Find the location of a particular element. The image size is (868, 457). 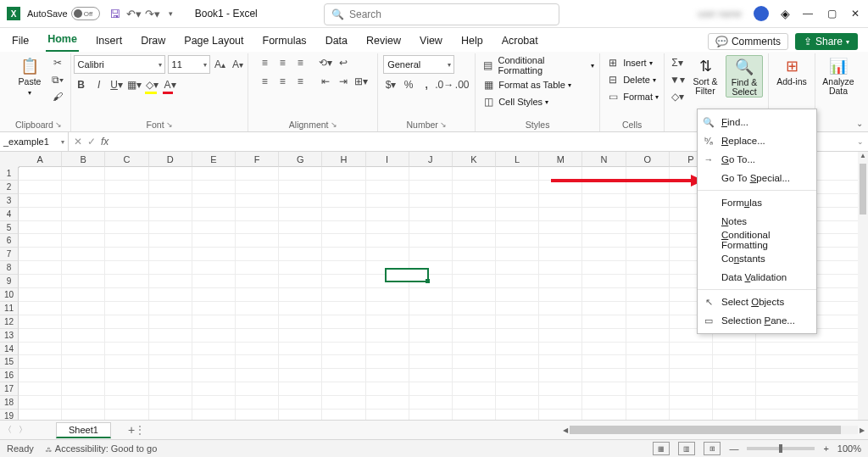

tab-formulas: Formulas is located at coordinates (285, 42).